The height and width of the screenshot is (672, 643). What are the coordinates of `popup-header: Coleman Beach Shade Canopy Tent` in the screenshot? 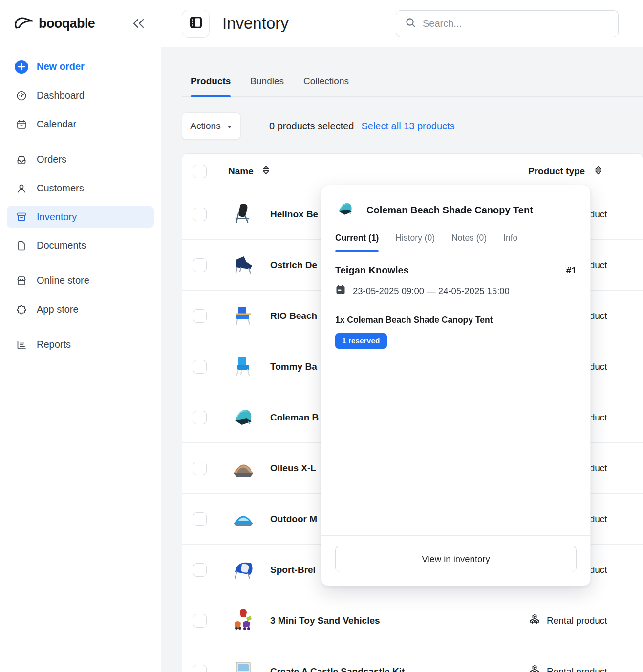 It's located at (456, 208).